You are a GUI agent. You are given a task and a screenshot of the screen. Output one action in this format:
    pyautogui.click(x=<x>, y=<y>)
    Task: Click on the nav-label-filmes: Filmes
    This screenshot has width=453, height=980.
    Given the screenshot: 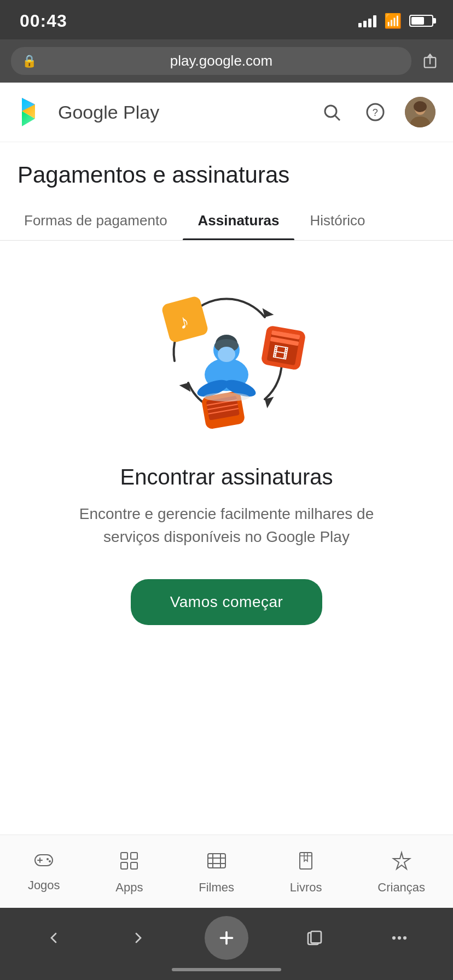 What is the action you would take?
    pyautogui.click(x=217, y=888)
    